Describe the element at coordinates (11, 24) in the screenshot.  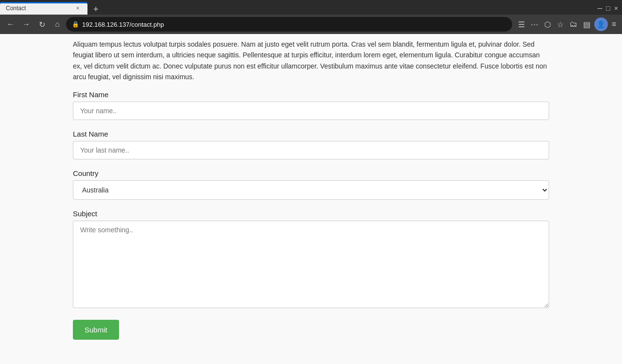
I see `back-icon: ←` at that location.